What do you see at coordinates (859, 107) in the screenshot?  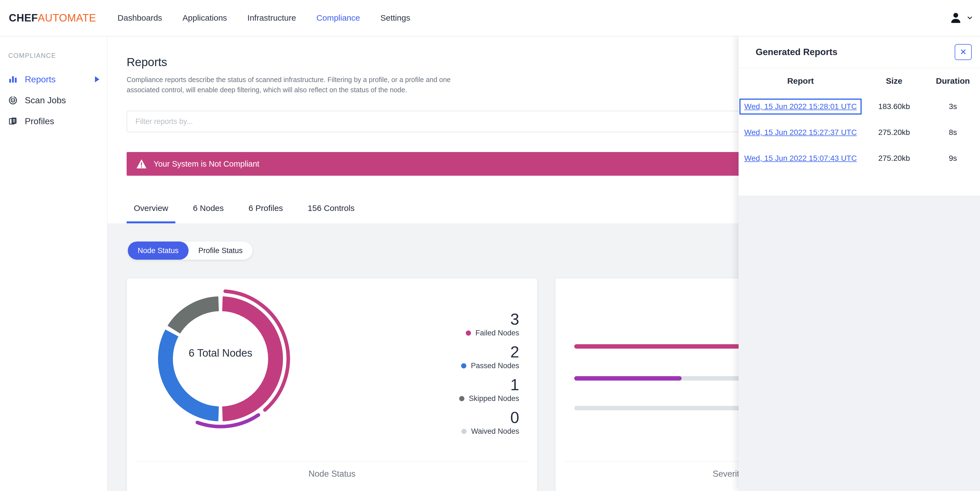 I see `table-row: Wed, 15 Jun 2022 15:28:01 UTC 183.60kb 3…` at bounding box center [859, 107].